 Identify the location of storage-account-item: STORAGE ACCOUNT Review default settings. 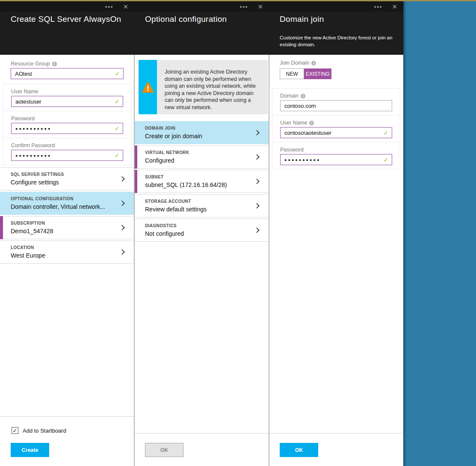
(202, 206).